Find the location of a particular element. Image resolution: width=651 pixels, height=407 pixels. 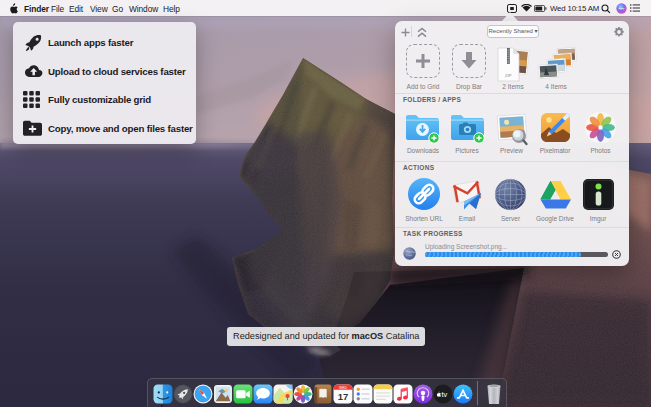

svg-text: 17 is located at coordinates (342, 396).